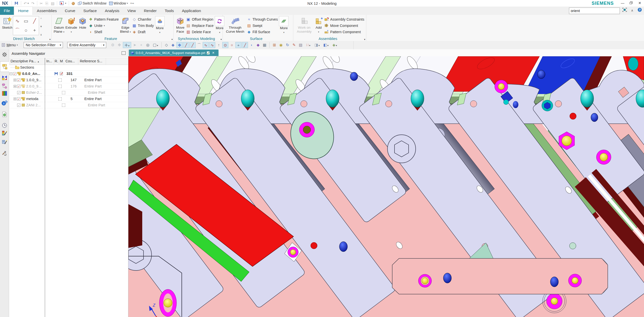 The image size is (644, 317). I want to click on toolbar-icon: ↑, so click(219, 45).